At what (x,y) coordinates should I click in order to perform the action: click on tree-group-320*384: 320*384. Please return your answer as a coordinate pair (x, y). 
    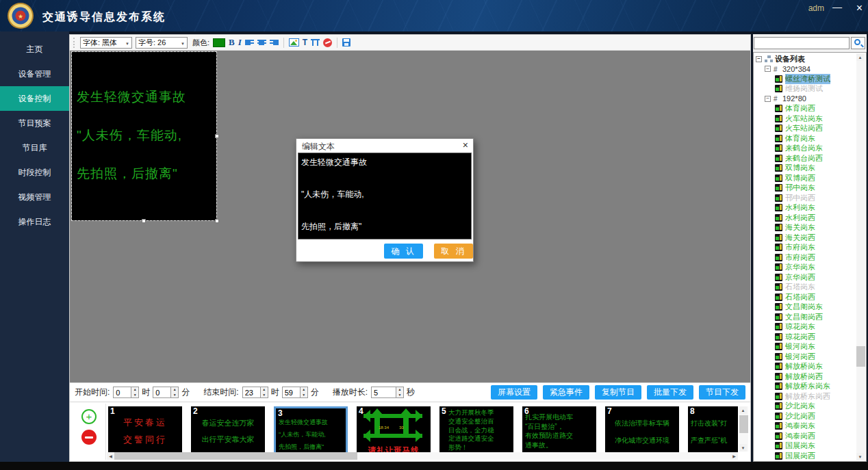
    Looking at the image, I should click on (810, 70).